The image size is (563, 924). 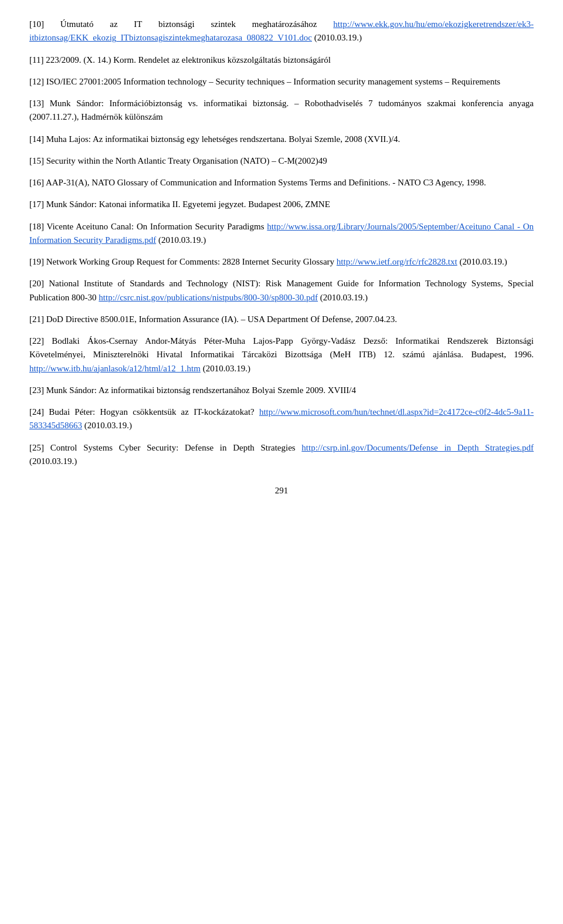 What do you see at coordinates (282, 319) in the screenshot?
I see `ref-21-text: [21] DoD Directive 8500.01E, Information…` at bounding box center [282, 319].